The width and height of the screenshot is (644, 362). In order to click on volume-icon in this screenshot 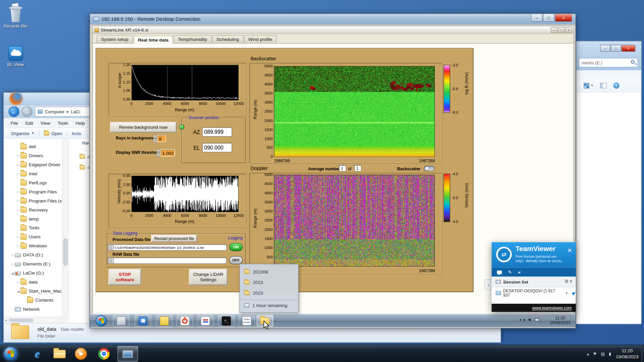, I will do `click(529, 319)`.